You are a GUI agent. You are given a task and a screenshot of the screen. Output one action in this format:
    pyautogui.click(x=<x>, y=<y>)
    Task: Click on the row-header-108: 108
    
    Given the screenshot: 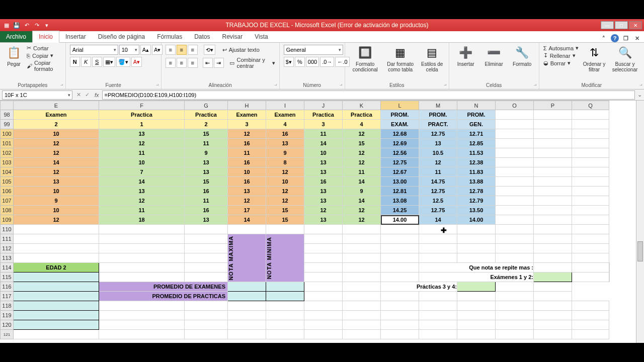 What is the action you would take?
    pyautogui.click(x=7, y=210)
    